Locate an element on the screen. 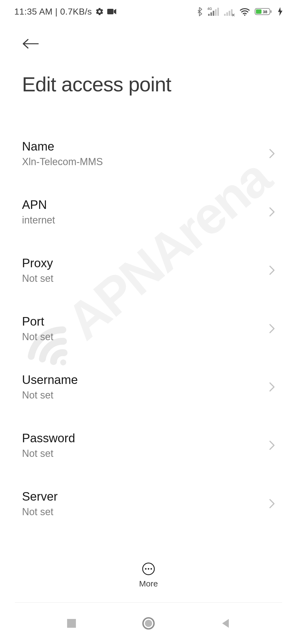 This screenshot has height=644, width=297. field-proxy: Proxy Not set is located at coordinates (148, 270).